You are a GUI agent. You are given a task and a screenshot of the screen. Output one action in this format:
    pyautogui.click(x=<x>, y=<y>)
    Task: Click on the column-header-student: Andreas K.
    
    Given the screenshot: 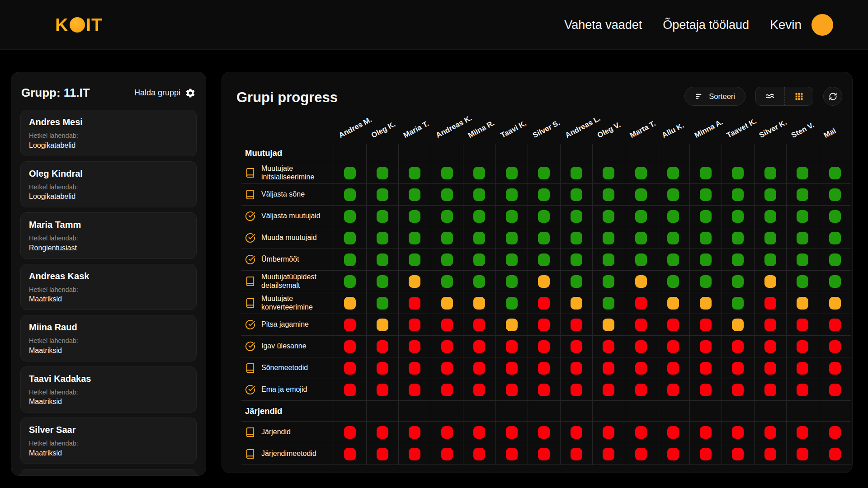 What is the action you would take?
    pyautogui.click(x=454, y=127)
    